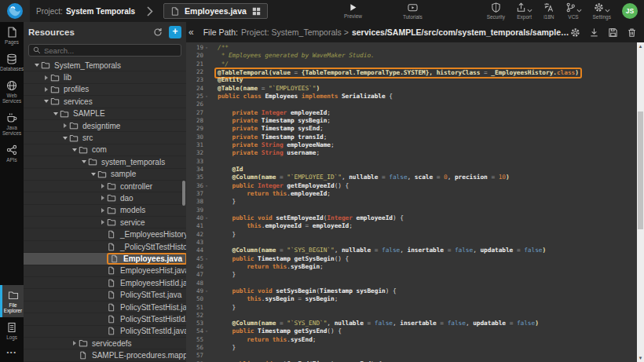 The width and height of the screenshot is (644, 362). Describe the element at coordinates (412, 153) in the screenshot. I see `code-line: 32 private String username;` at that location.